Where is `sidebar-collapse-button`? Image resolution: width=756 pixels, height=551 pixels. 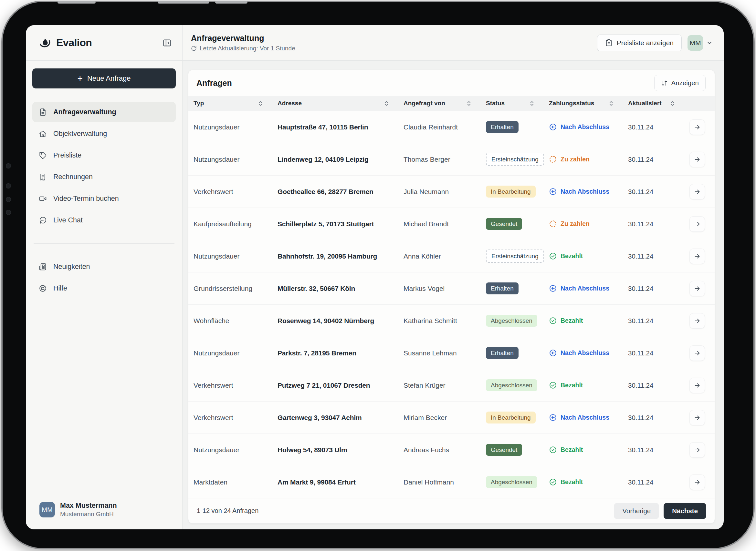 sidebar-collapse-button is located at coordinates (167, 43).